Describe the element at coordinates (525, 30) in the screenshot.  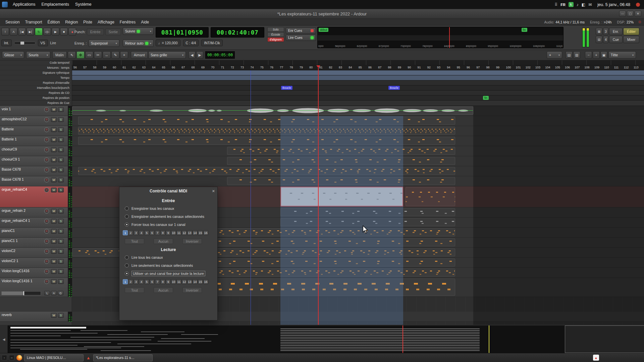
I see `end-marker: fin` at that location.